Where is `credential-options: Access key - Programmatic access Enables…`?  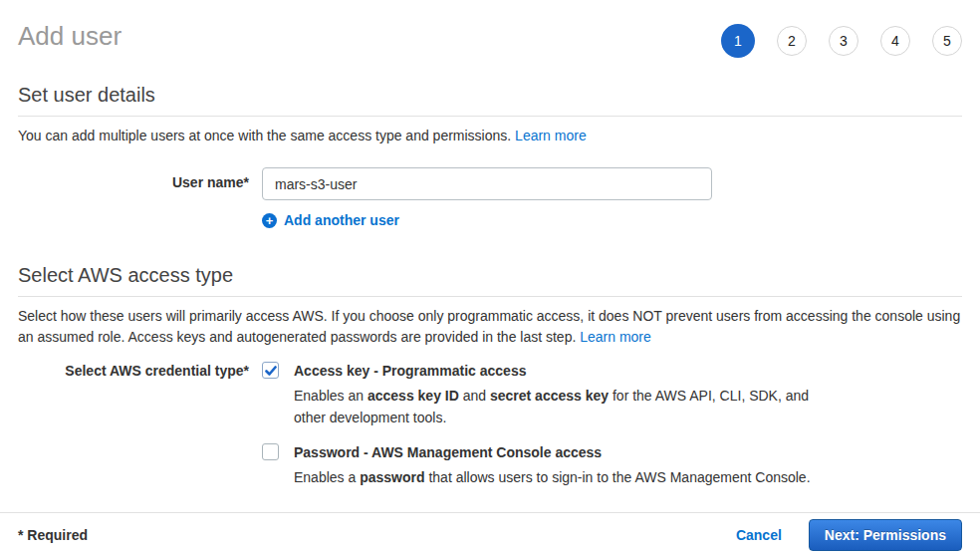 credential-options: Access key - Programmatic access Enables… is located at coordinates (553, 424).